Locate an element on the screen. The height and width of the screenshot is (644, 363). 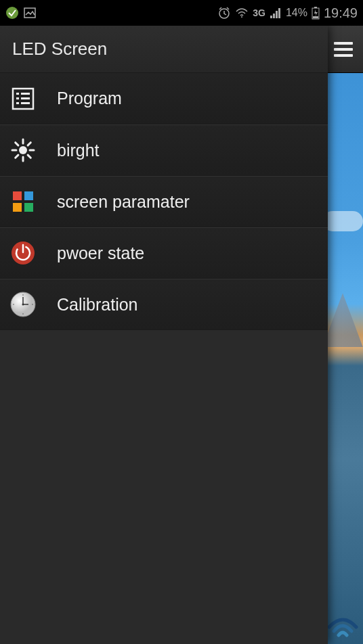
menu-item-screen-parameter: screen paramater is located at coordinates (164, 202).